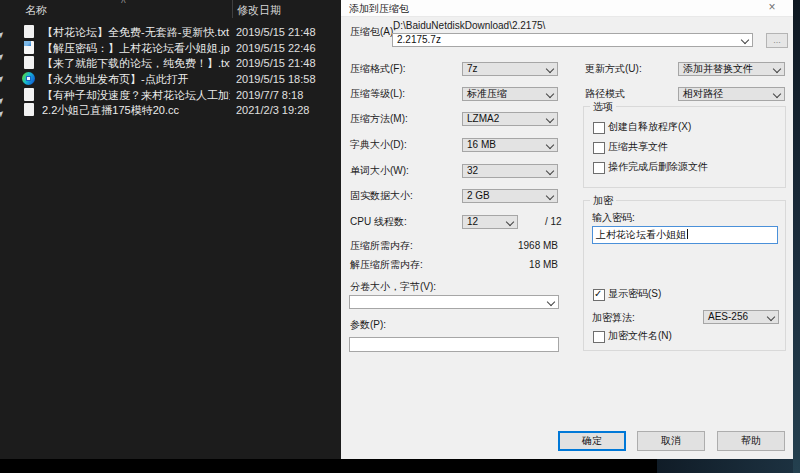 Image resolution: width=800 pixels, height=473 pixels. Describe the element at coordinates (490, 222) in the screenshot. I see `cpu-threads-select: 12` at that location.